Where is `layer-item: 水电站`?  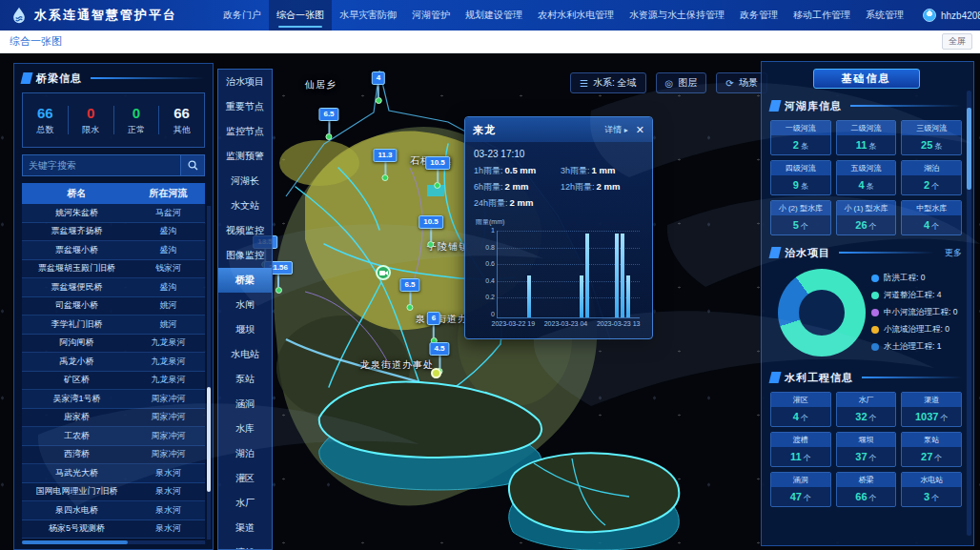 layer-item: 水电站 is located at coordinates (245, 355).